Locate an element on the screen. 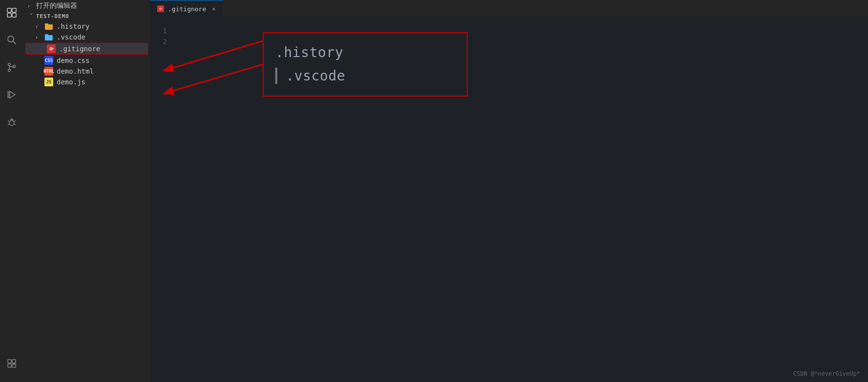  js-file-icon: JS is located at coordinates (49, 82).